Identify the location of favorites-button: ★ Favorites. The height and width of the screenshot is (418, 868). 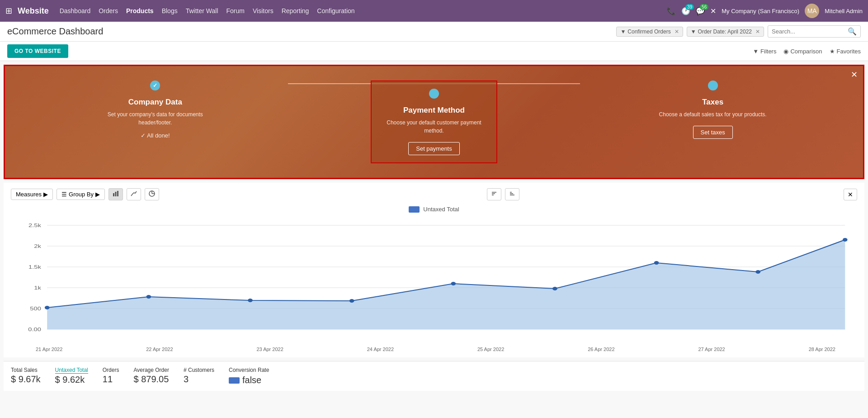
(845, 52).